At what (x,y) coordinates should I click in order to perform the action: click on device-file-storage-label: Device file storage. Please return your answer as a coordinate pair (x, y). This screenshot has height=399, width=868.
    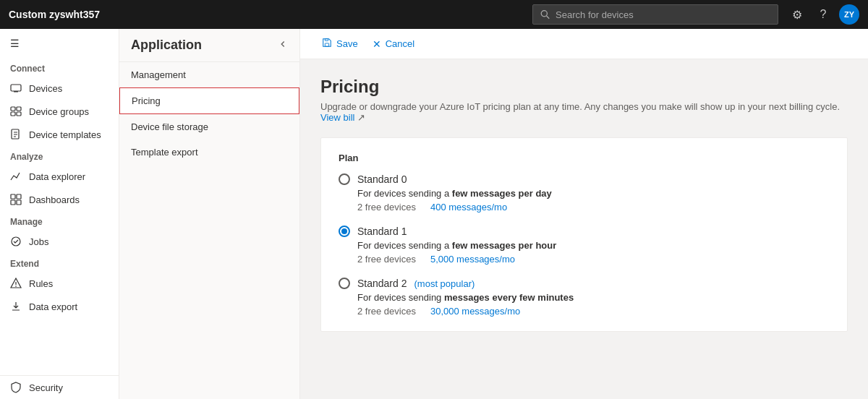
    Looking at the image, I should click on (169, 127).